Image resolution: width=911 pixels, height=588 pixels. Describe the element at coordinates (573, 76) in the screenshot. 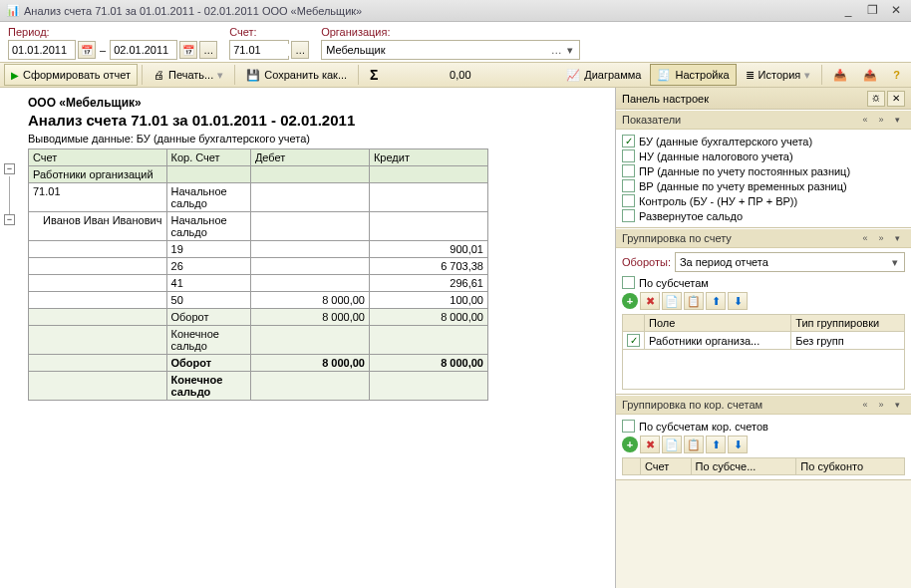

I see `chart-icon: 📈` at that location.